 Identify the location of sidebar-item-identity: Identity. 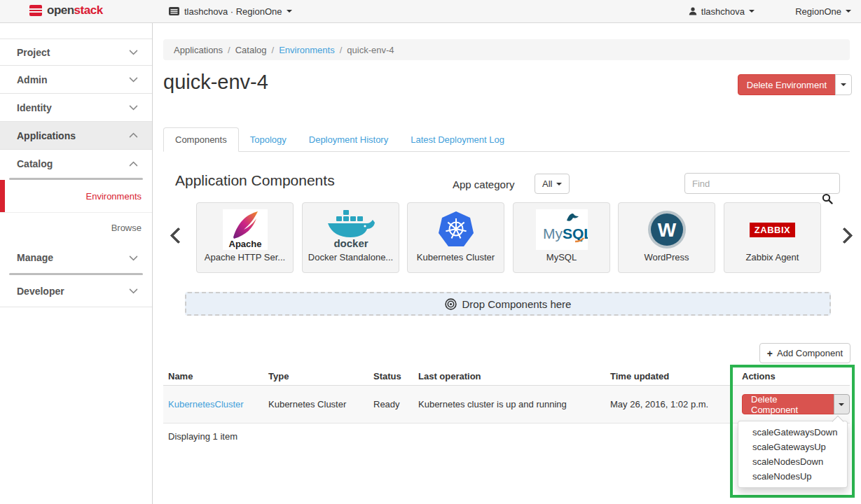
(76, 108).